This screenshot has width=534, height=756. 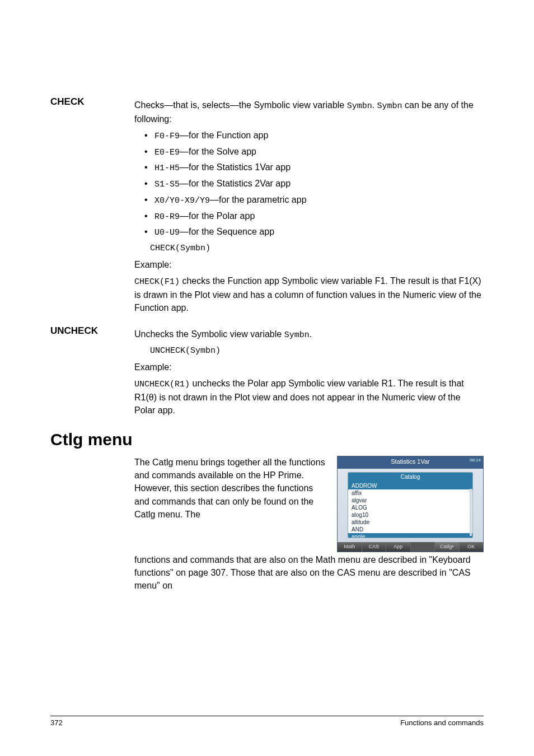 What do you see at coordinates (167, 168) in the screenshot?
I see `code: H1-H5` at bounding box center [167, 168].